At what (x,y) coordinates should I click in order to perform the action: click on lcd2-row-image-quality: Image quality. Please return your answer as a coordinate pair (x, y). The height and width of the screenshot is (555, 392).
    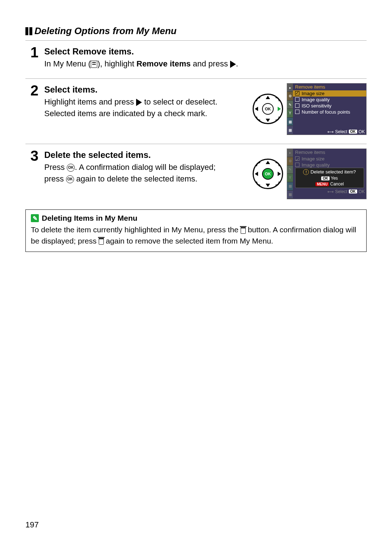
    Looking at the image, I should click on (330, 165).